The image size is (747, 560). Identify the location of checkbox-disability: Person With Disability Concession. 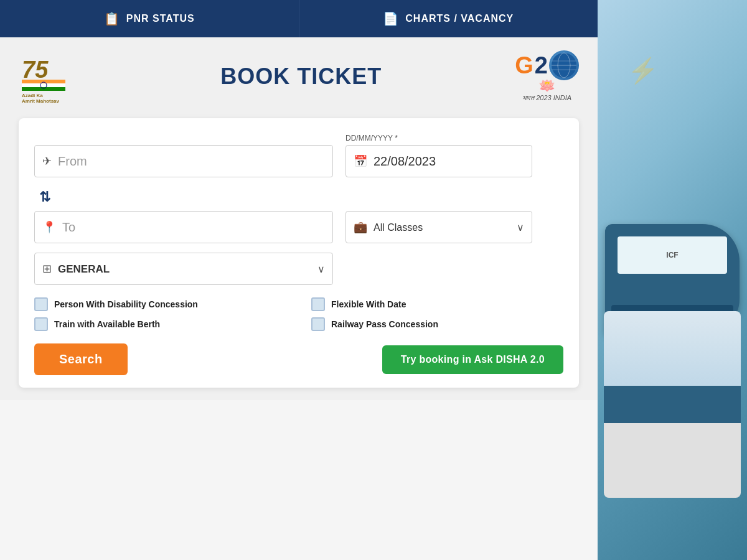
(161, 304).